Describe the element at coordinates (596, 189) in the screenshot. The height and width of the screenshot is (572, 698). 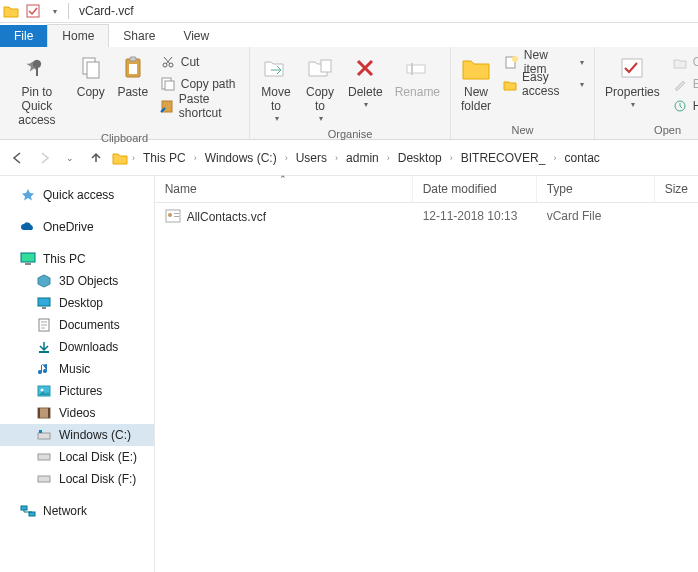
I see `column-type: Type` at that location.